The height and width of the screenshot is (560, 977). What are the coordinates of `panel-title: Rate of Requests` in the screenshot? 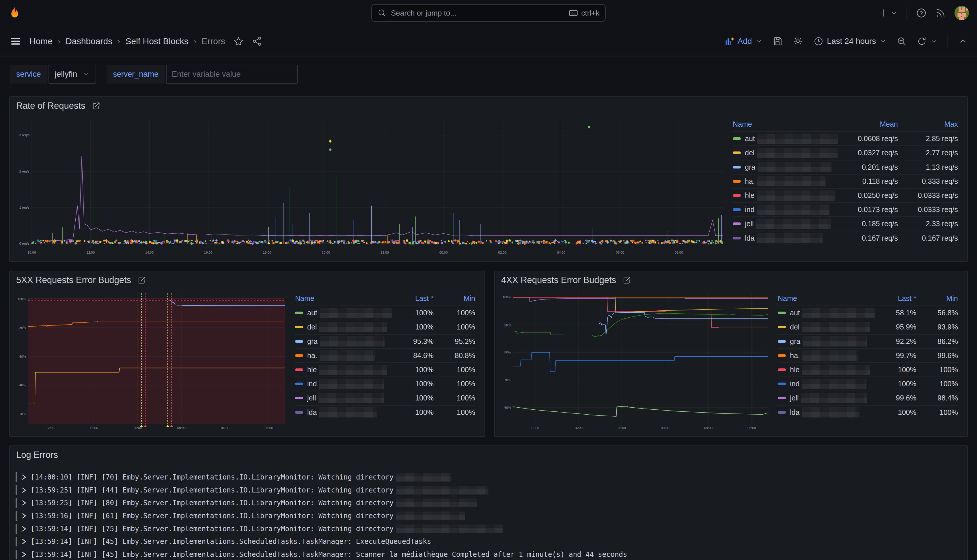 It's located at (51, 106).